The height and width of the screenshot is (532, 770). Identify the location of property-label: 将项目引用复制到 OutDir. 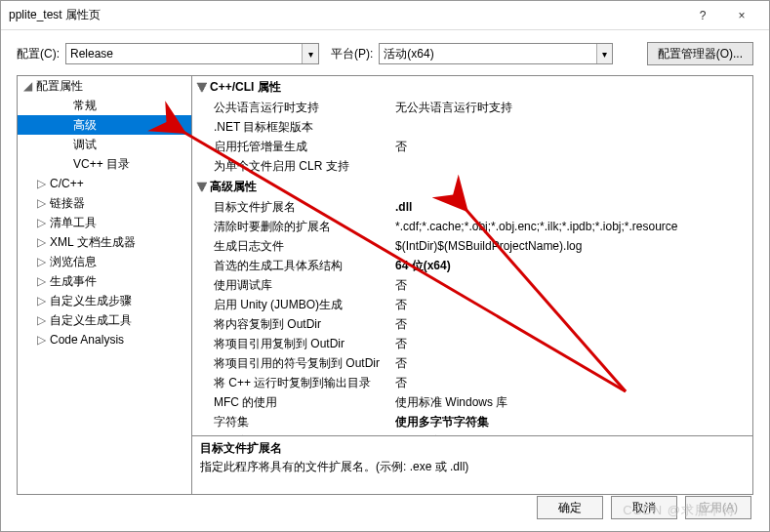
(294, 344).